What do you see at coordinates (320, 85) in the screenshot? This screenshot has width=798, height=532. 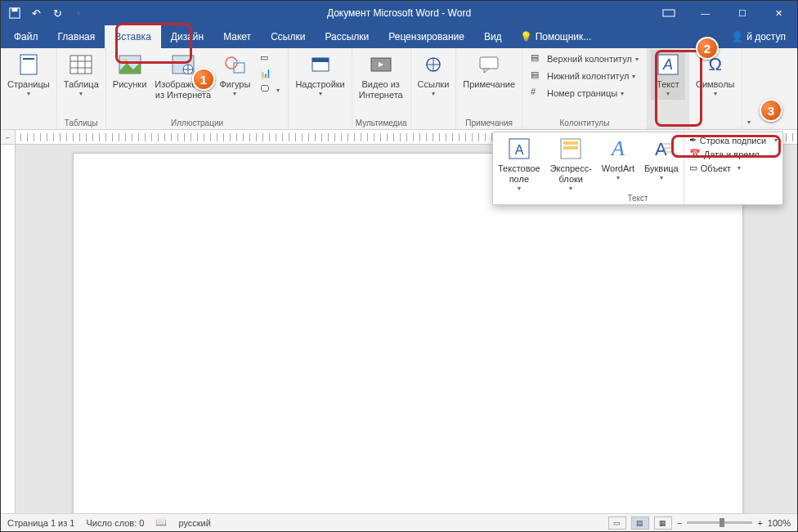 I see `addins-label: Надстройки` at bounding box center [320, 85].